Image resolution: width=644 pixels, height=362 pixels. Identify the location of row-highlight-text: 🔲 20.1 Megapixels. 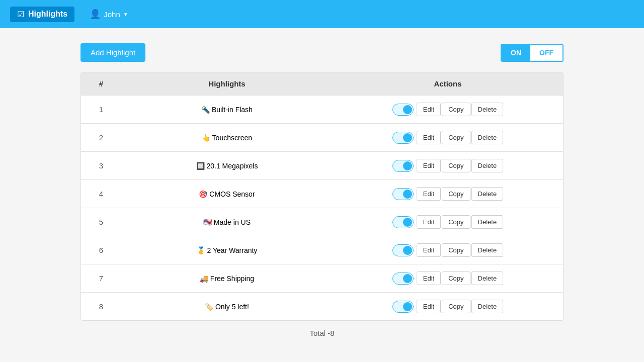
(227, 166).